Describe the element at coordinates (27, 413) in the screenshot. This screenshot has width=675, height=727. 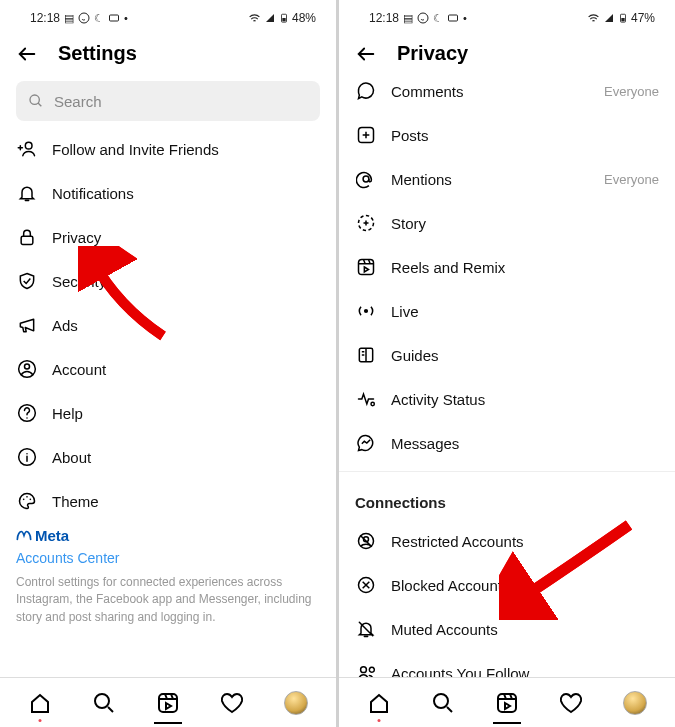
I see `help-icon` at that location.